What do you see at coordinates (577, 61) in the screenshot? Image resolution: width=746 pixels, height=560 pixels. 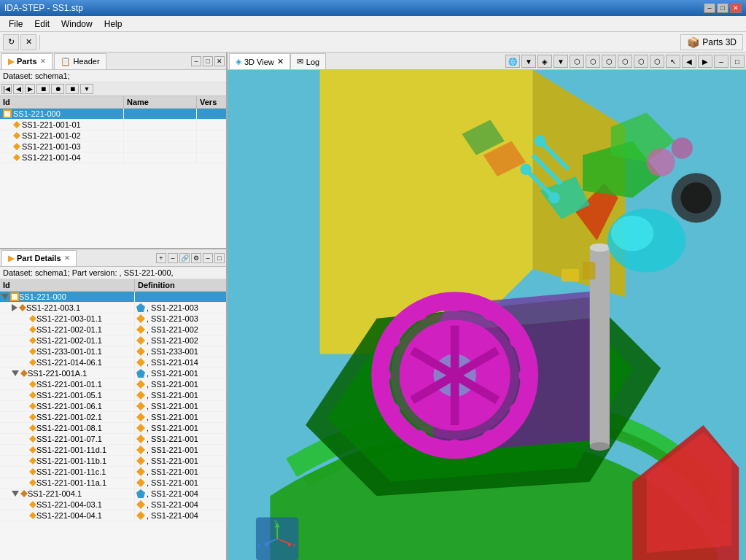 I see `view-btn-3d1: ⬡` at bounding box center [577, 61].